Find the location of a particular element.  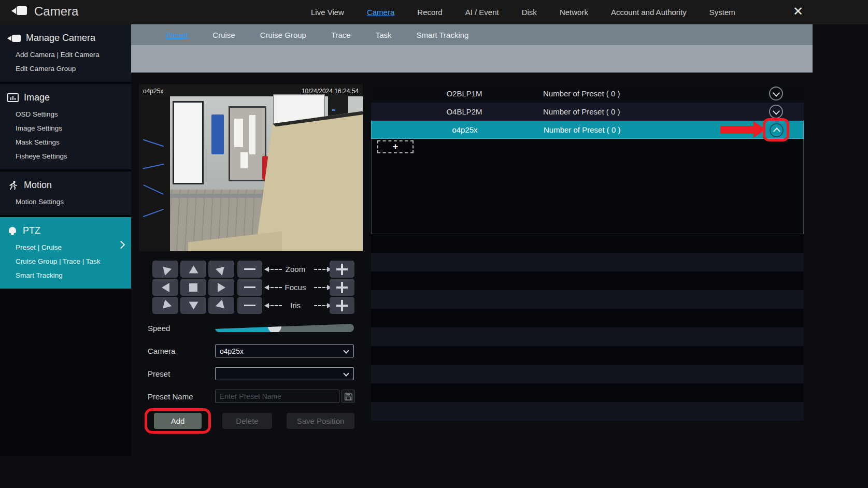

red-arrow-annotation is located at coordinates (737, 130).